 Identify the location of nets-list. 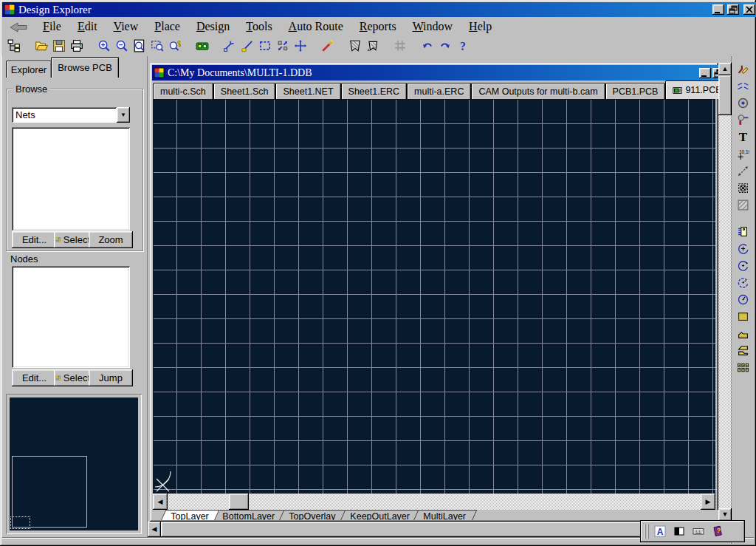
(71, 179).